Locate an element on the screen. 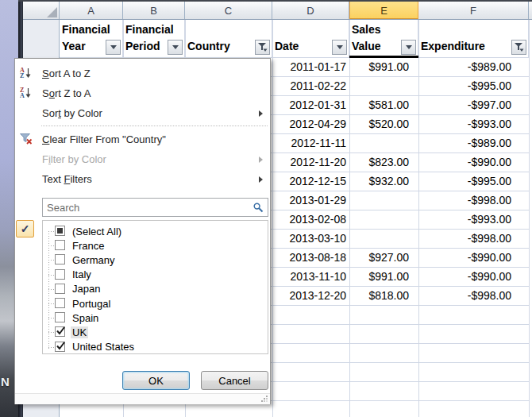 The width and height of the screenshot is (532, 417). column-header-b: B is located at coordinates (154, 10).